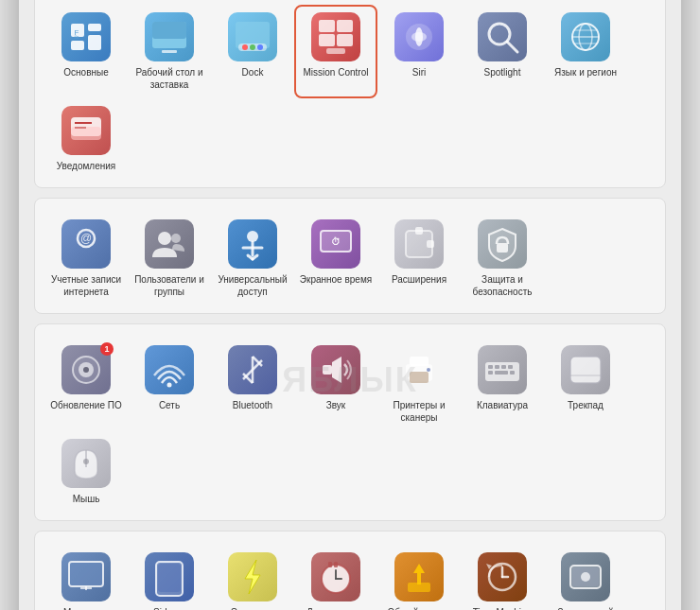 The image size is (700, 610). Describe the element at coordinates (586, 51) in the screenshot. I see `pref-item-lang: Язык и регион` at that location.